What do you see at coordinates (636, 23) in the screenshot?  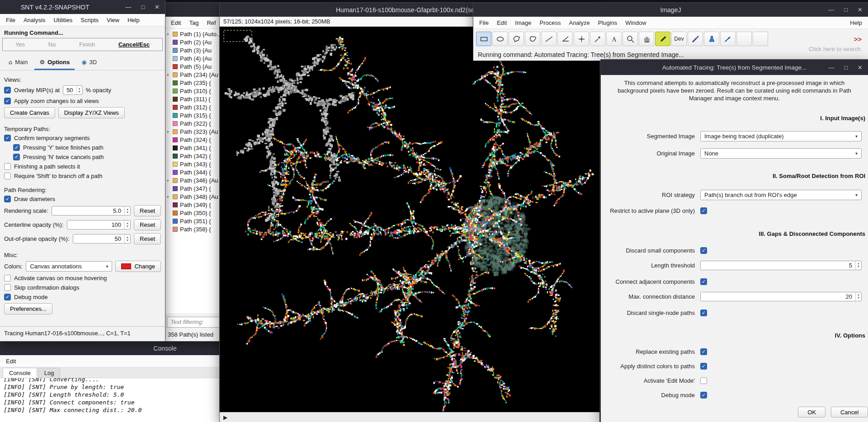 I see `menu-window: Window` at bounding box center [636, 23].